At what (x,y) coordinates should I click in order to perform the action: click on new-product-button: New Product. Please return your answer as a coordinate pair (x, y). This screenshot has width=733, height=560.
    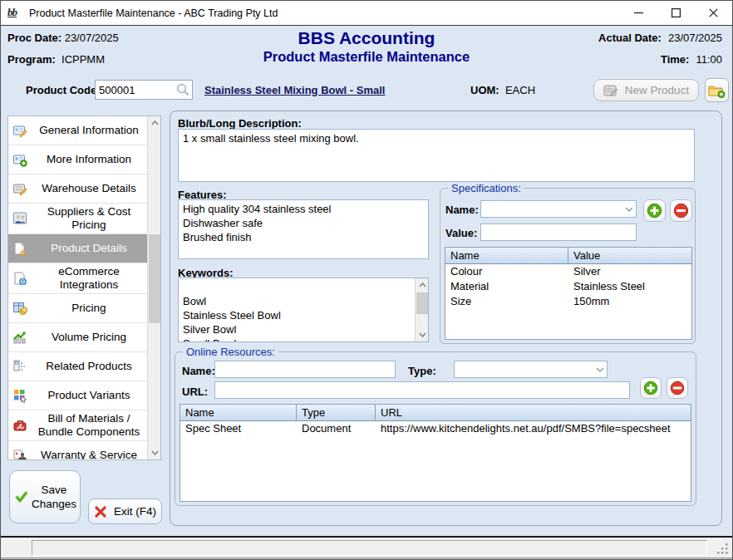
    Looking at the image, I should click on (647, 90).